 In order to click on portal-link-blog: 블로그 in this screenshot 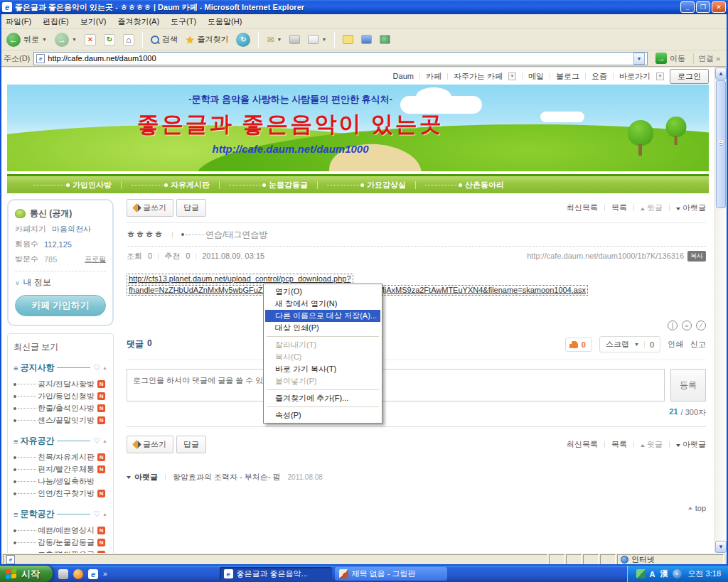, I will do `click(567, 77)`.